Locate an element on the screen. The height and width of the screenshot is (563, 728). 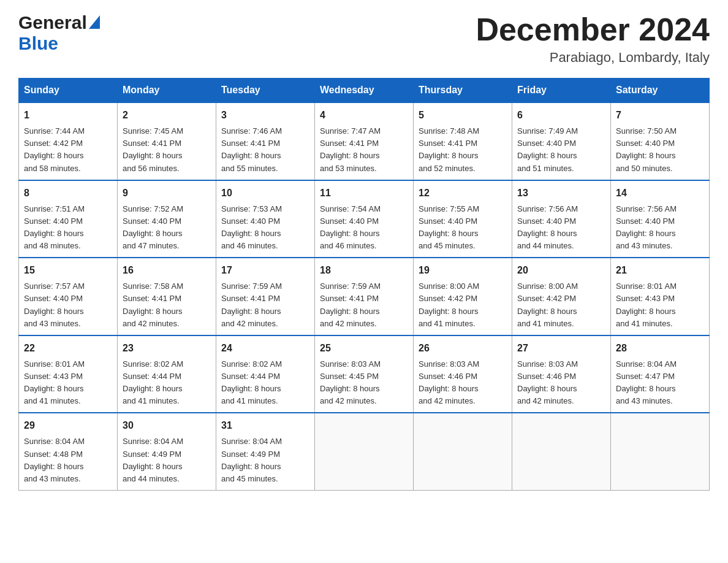
calendar-cell: 20Sunrise: 8:00 AMSunset: 4:42 PMDayligh… is located at coordinates (561, 297).